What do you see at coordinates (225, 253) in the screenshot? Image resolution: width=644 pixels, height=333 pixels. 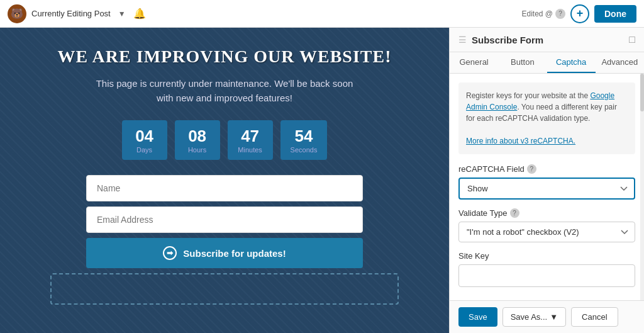 I see `subscribe-button: ➡ Subscribe for updates!` at bounding box center [225, 253].